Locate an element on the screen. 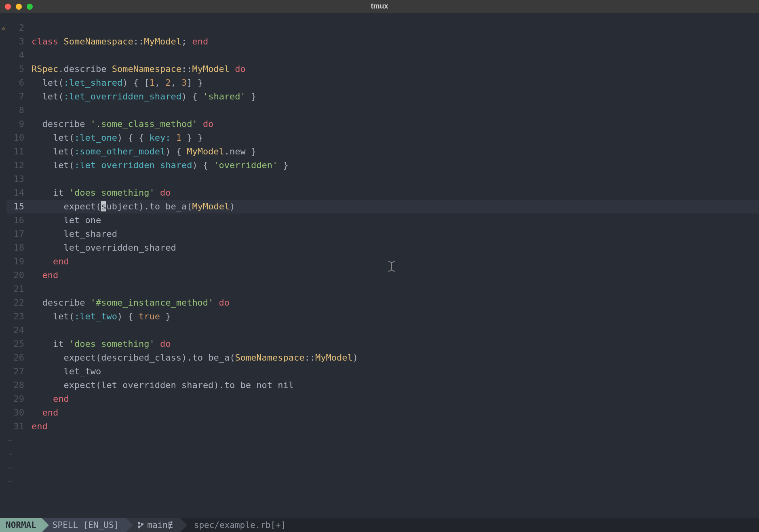 Image resolution: width=759 pixels, height=532 pixels. code-line: 28 expect(let_overridden_shared).to be_n… is located at coordinates (383, 385).